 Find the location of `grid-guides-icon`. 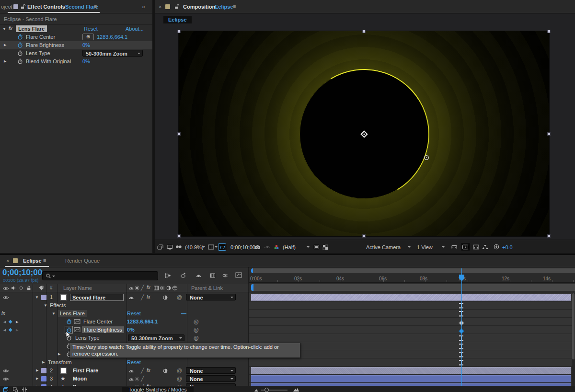

grid-guides-icon is located at coordinates (211, 247).